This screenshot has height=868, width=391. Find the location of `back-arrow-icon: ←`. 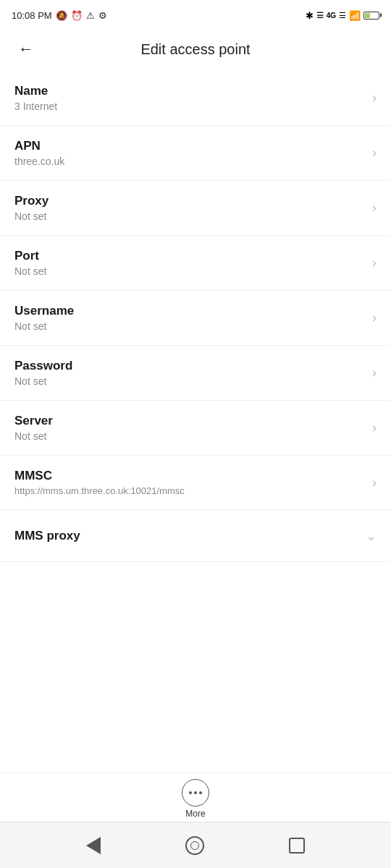

back-arrow-icon: ← is located at coordinates (26, 49).